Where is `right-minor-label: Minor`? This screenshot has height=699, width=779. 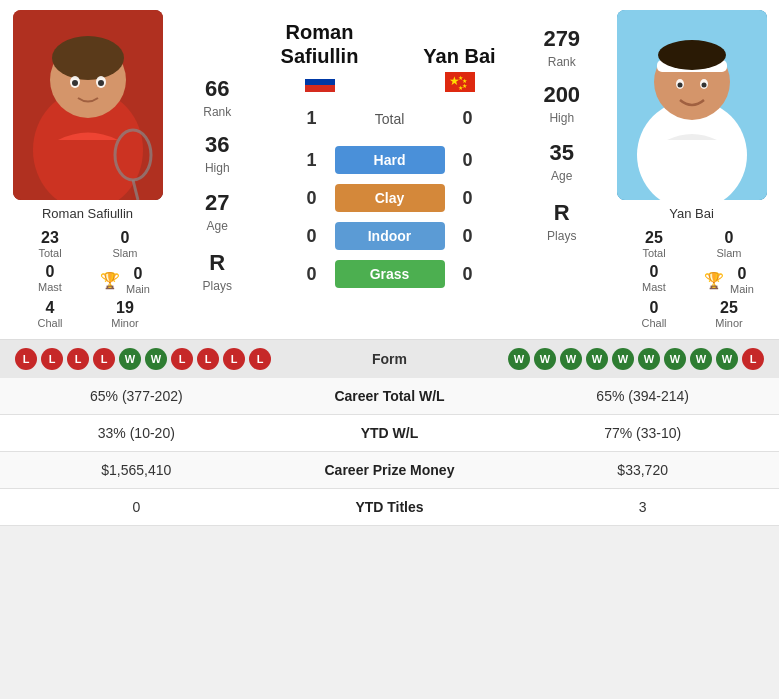 right-minor-label: Minor is located at coordinates (730, 323).